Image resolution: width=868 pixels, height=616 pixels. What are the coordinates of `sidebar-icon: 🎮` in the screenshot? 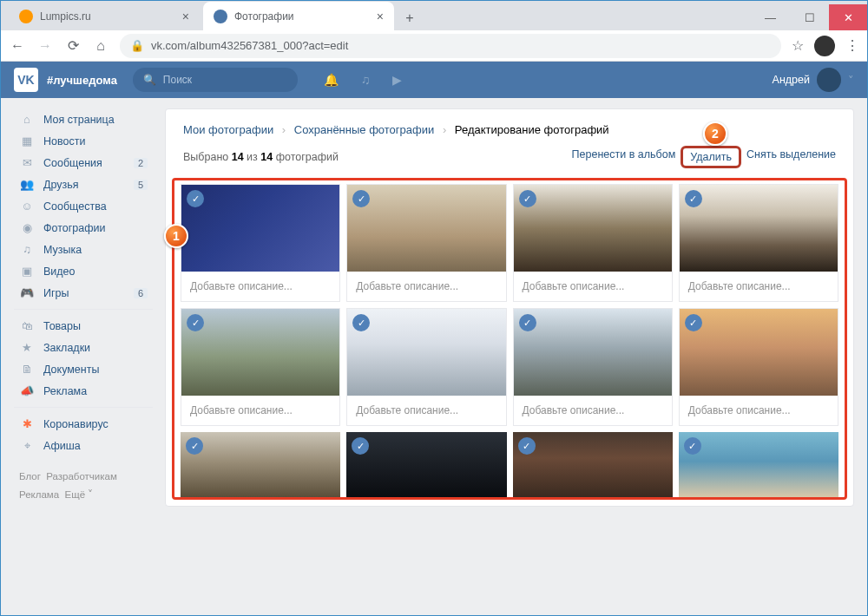 It's located at (27, 293).